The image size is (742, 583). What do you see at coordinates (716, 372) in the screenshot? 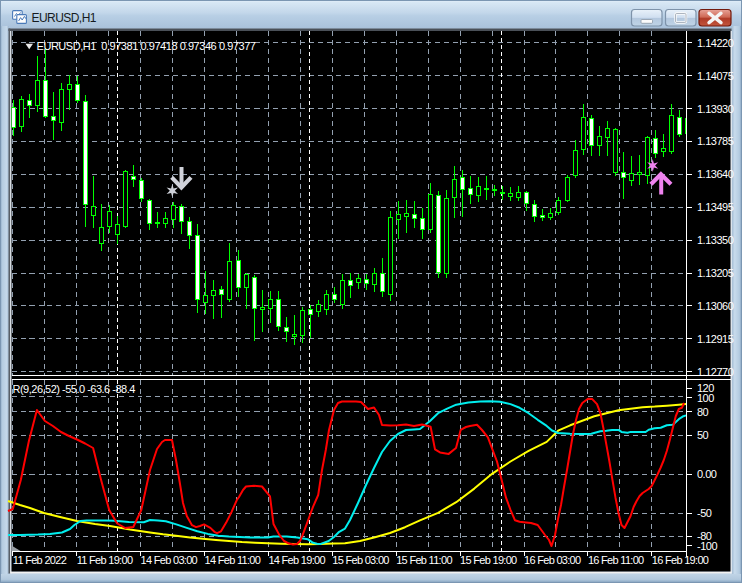
I see `svg-text: 1.12770` at bounding box center [716, 372].